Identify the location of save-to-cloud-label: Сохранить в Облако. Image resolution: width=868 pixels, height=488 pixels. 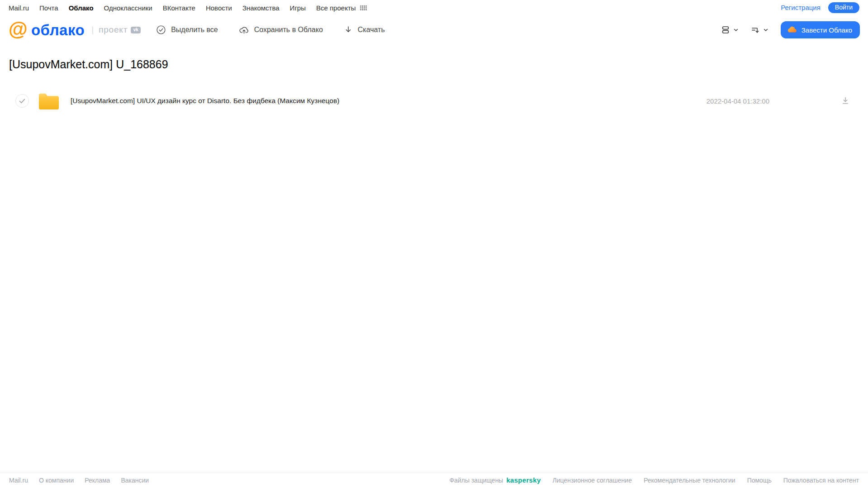
(289, 30).